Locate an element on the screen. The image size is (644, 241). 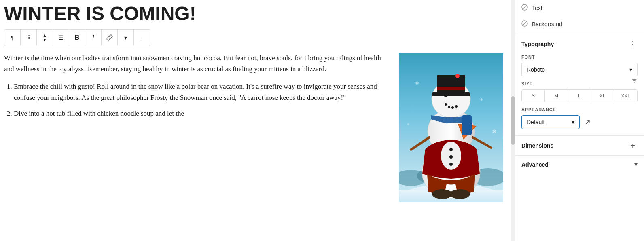
dimensions-header: Dimensions + is located at coordinates (579, 146).